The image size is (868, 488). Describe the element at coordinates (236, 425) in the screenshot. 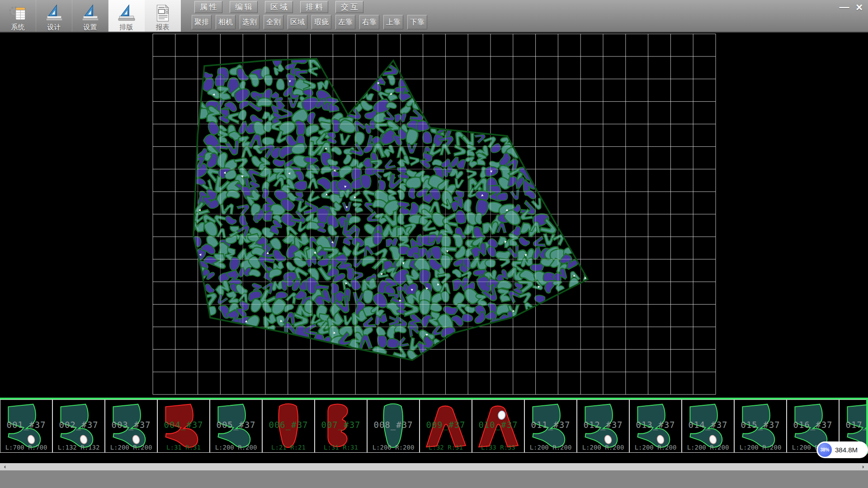

I see `piece-id: 005_#37` at that location.